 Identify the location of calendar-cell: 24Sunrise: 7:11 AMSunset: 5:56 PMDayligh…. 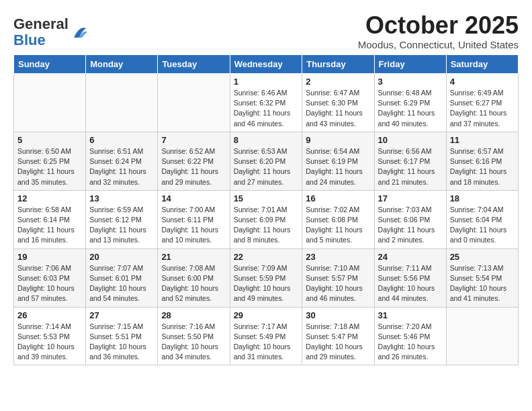
(410, 278).